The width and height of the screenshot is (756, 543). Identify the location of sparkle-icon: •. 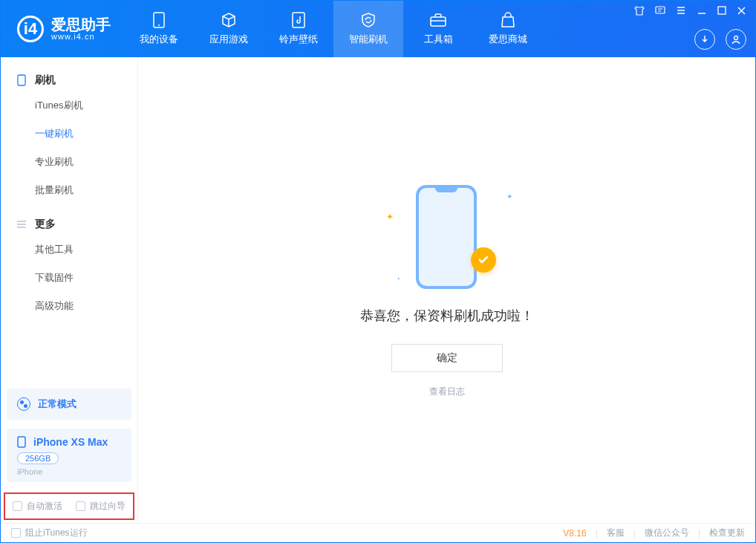
(400, 278).